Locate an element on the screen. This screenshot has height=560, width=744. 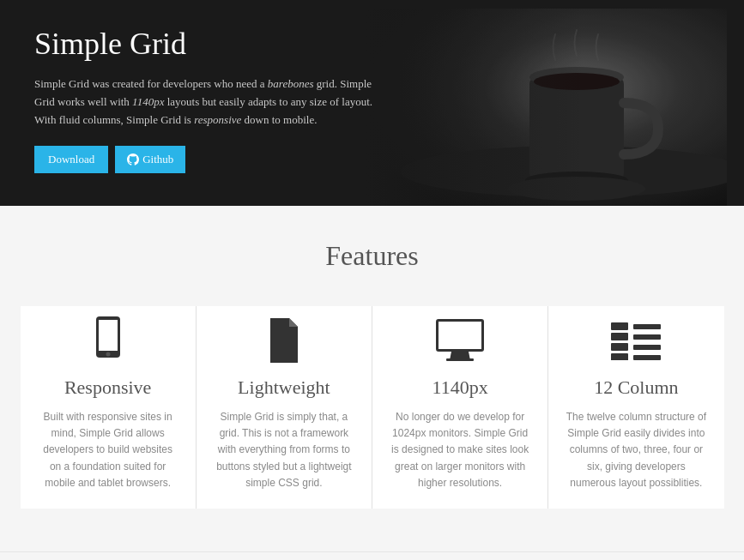
feature-responsive-name: Responsive is located at coordinates (108, 388).